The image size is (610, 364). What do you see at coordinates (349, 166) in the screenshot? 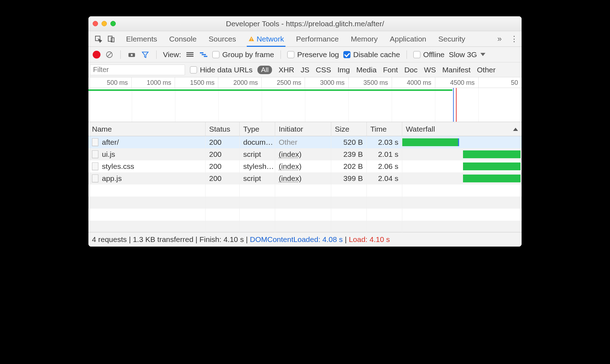
I see `cell-size: 202 B` at bounding box center [349, 166].